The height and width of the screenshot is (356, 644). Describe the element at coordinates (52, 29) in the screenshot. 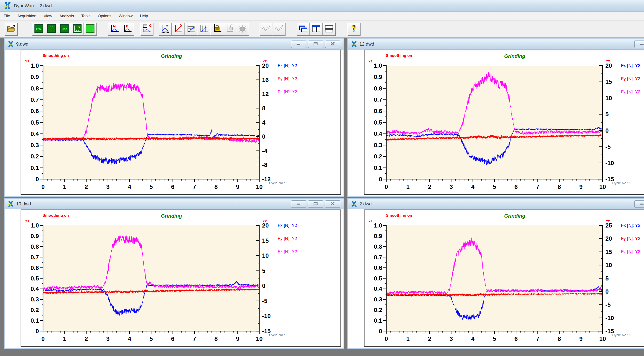

I see `edit-button: Edit` at that location.